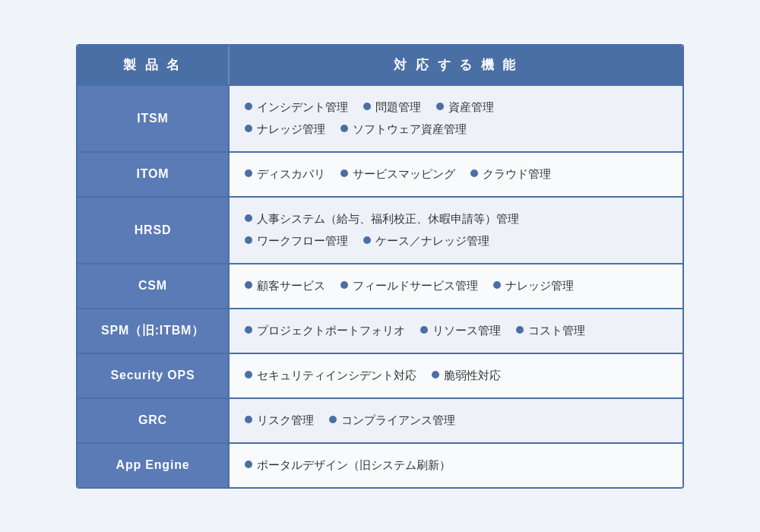  I want to click on bullet-text: ナレッジ管理, so click(291, 129).